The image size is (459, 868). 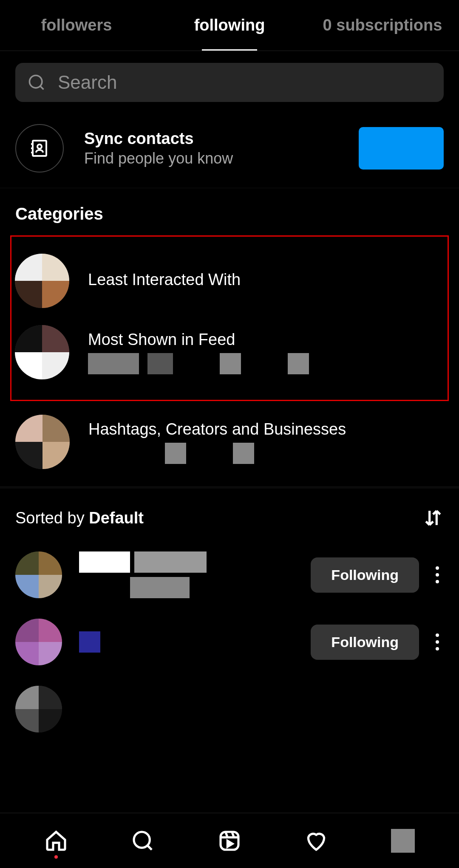 I want to click on sorted-header: Sorted by Default, so click(x=230, y=520).